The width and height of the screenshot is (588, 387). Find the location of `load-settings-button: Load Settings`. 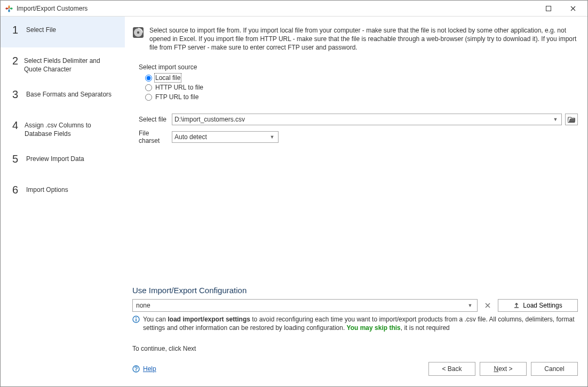

load-settings-button: Load Settings is located at coordinates (538, 305).